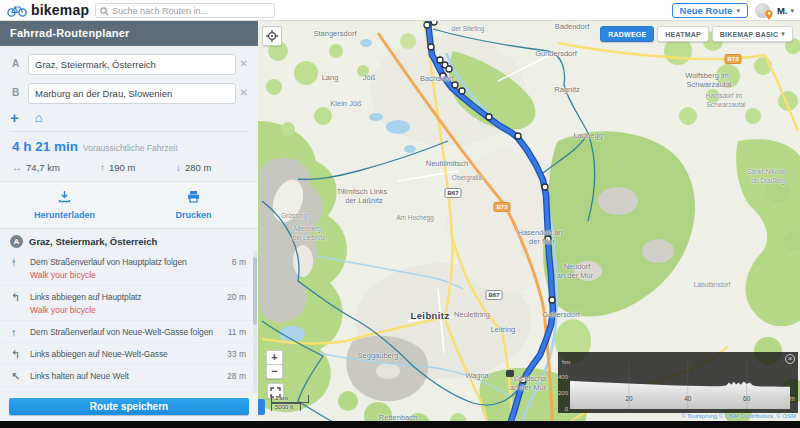 Image resolution: width=800 pixels, height=428 pixels. I want to click on direction-distance: 28 m, so click(236, 376).